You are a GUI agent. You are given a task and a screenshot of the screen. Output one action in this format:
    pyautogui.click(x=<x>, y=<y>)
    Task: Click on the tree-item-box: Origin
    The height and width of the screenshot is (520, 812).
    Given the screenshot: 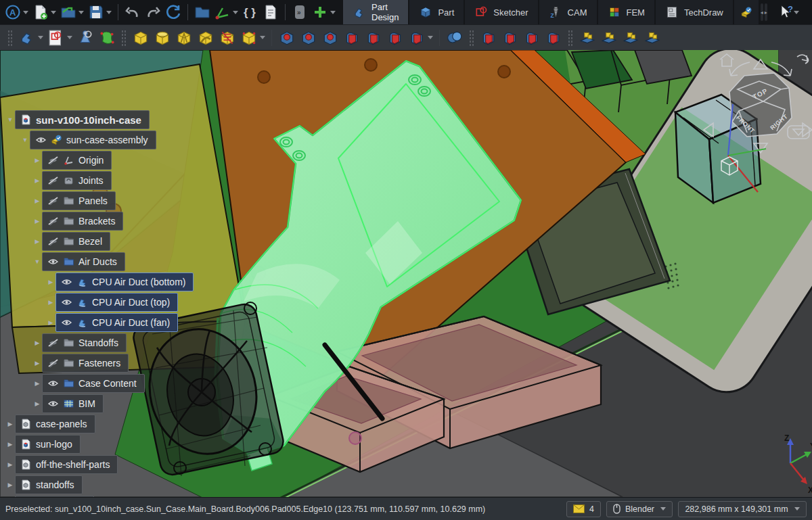 What is the action you would take?
    pyautogui.click(x=77, y=160)
    